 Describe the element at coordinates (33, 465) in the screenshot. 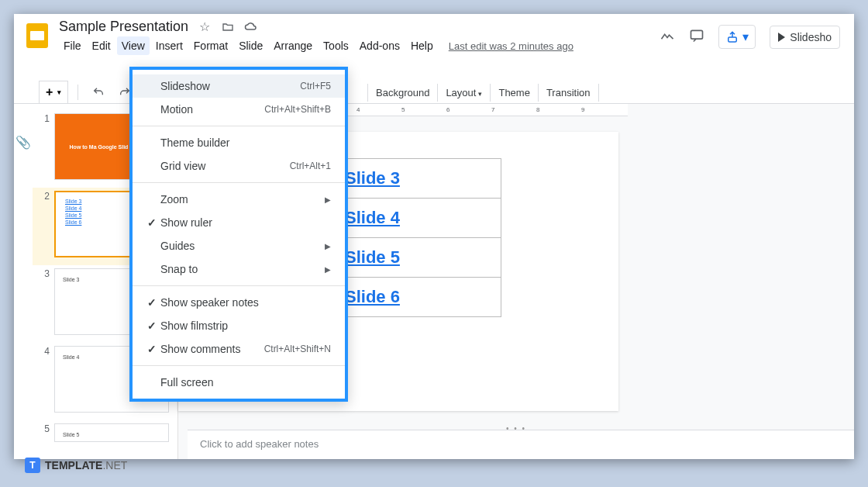

I see `watermark-icon: T` at that location.